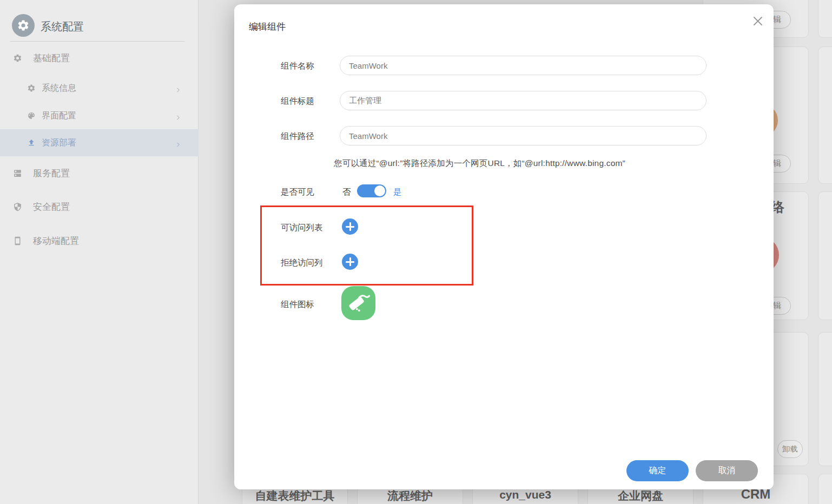 This screenshot has width=832, height=504. What do you see at coordinates (311, 102) in the screenshot?
I see `component-title-label: 组件标题` at bounding box center [311, 102].